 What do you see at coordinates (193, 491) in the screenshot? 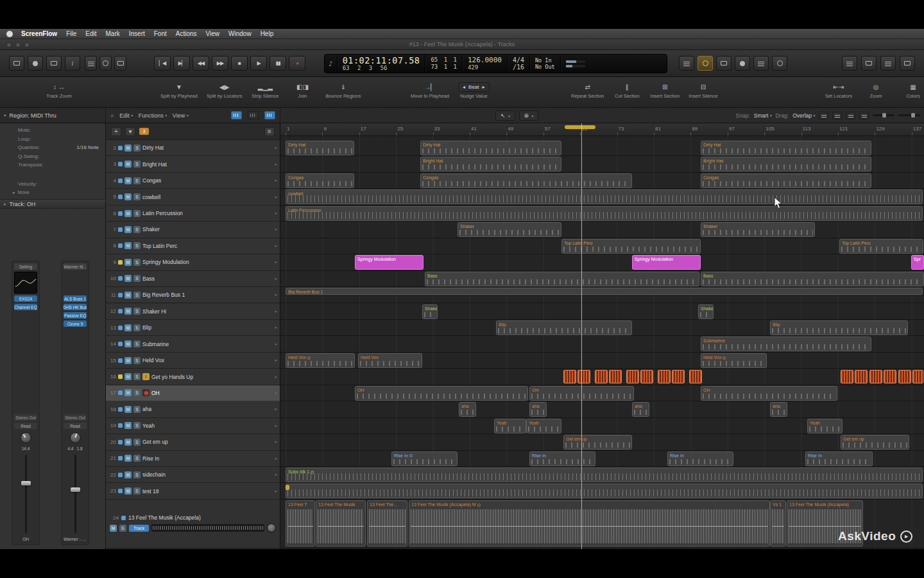
I see `track-header-23: 23MStest 18▸` at bounding box center [193, 491].